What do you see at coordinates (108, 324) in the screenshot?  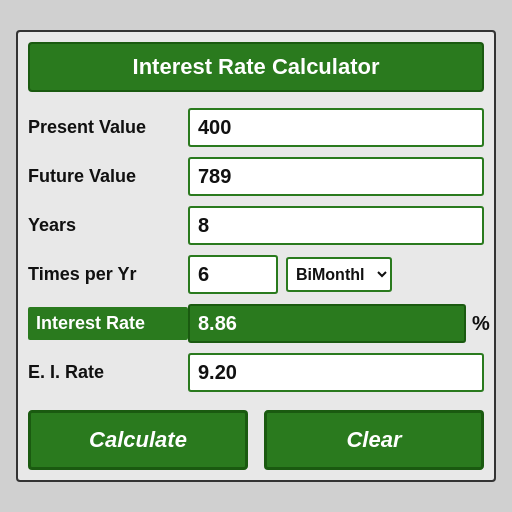 I see `interest-rate-label: Interest Rate` at bounding box center [108, 324].